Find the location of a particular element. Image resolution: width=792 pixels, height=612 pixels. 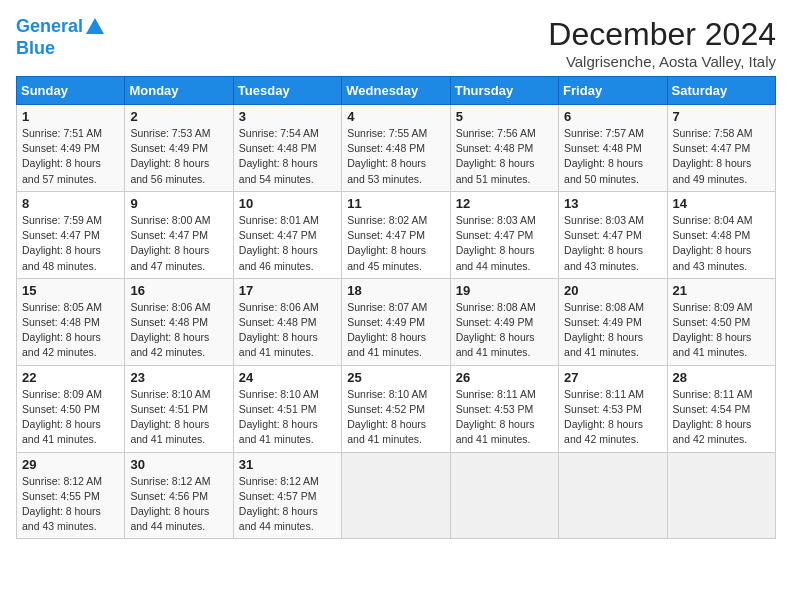

day-info: Sunrise: 8:12 AM Sunset: 4:57 PM Dayligh… is located at coordinates (288, 504).